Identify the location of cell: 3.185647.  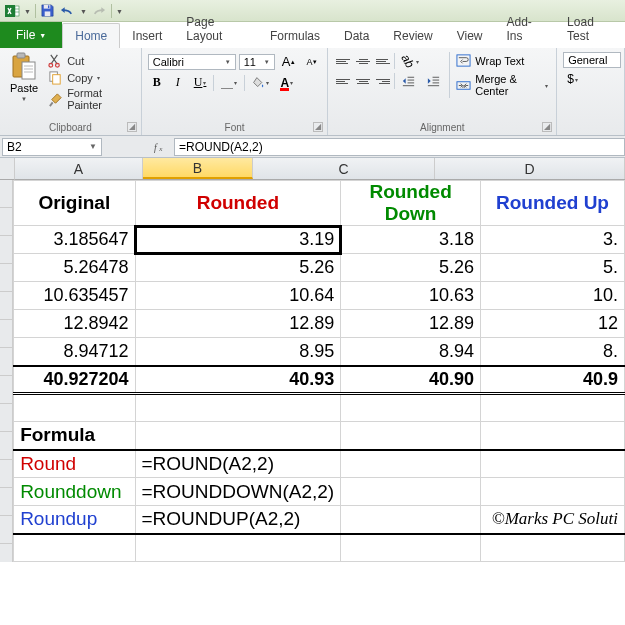
(74, 240).